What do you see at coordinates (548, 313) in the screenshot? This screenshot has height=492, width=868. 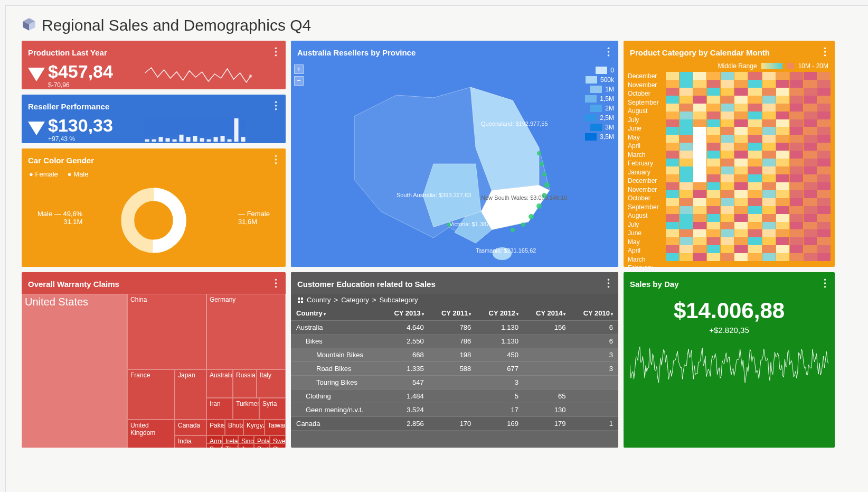 I see `col-header: CY 2014▾` at bounding box center [548, 313].